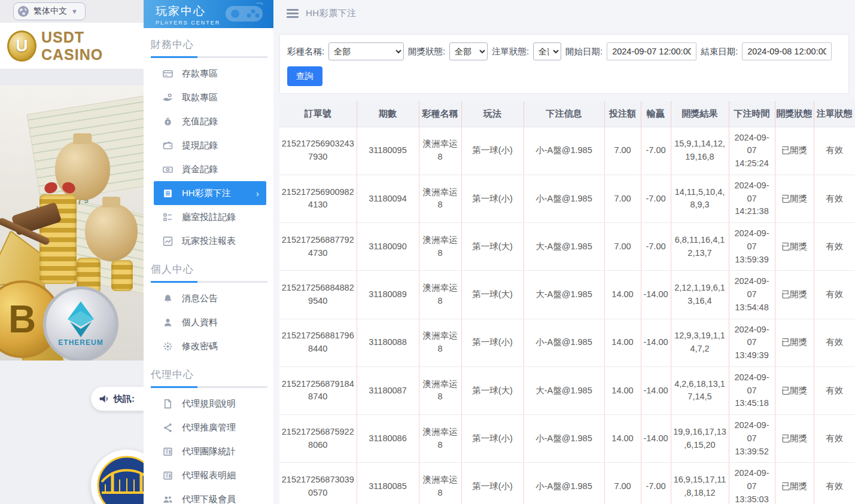  I want to click on sidebar-item-label: 代理推廣管理, so click(209, 428).